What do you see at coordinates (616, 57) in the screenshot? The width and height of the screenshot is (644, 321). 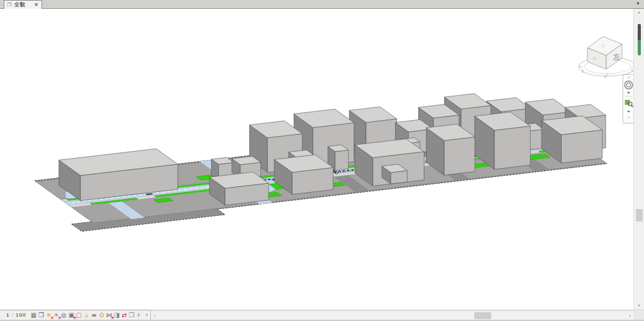 I see `viewcube-face-label: 左` at bounding box center [616, 57].